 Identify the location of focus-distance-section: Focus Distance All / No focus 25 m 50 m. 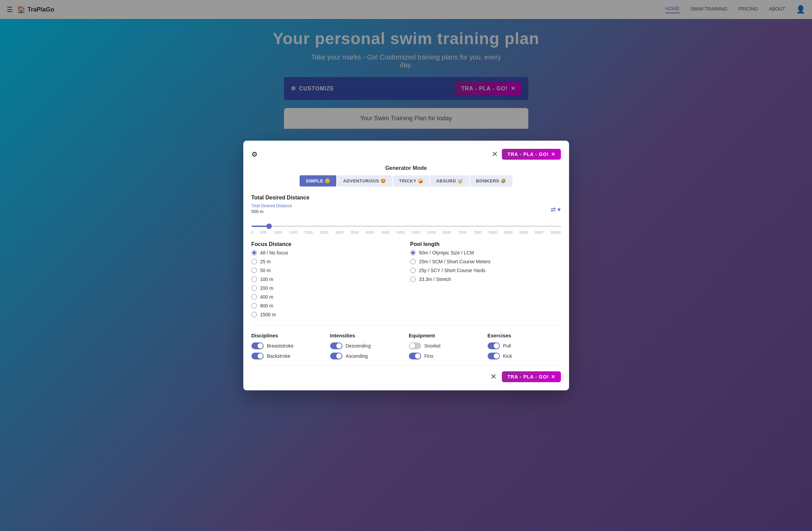
(327, 279).